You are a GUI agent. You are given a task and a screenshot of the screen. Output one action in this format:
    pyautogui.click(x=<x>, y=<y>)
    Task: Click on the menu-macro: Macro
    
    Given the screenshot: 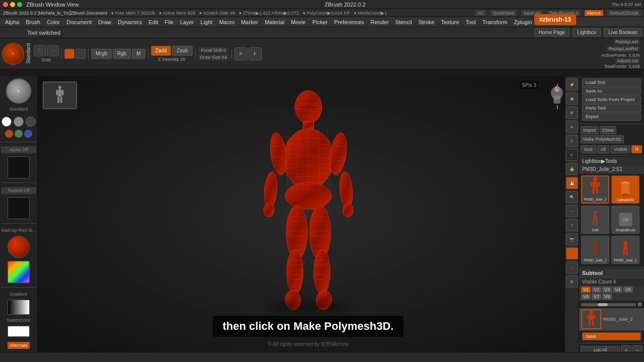 What is the action you would take?
    pyautogui.click(x=226, y=22)
    